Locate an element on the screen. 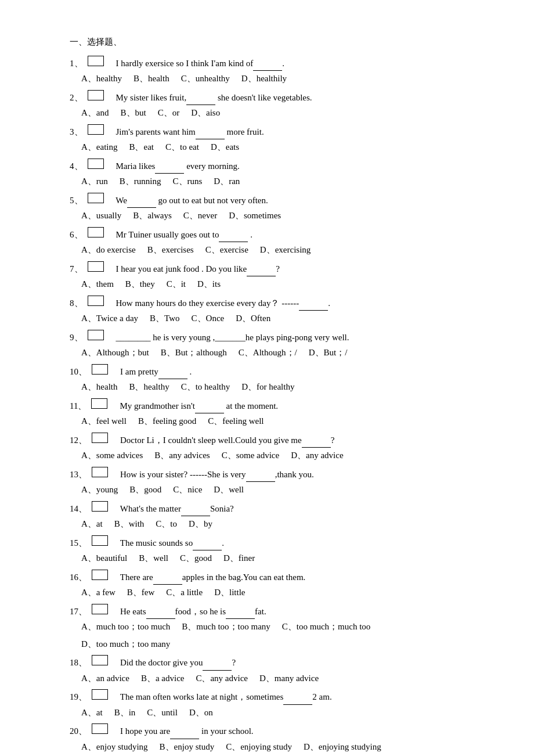 The height and width of the screenshot is (756, 534). option-2: C、good is located at coordinates (196, 559).